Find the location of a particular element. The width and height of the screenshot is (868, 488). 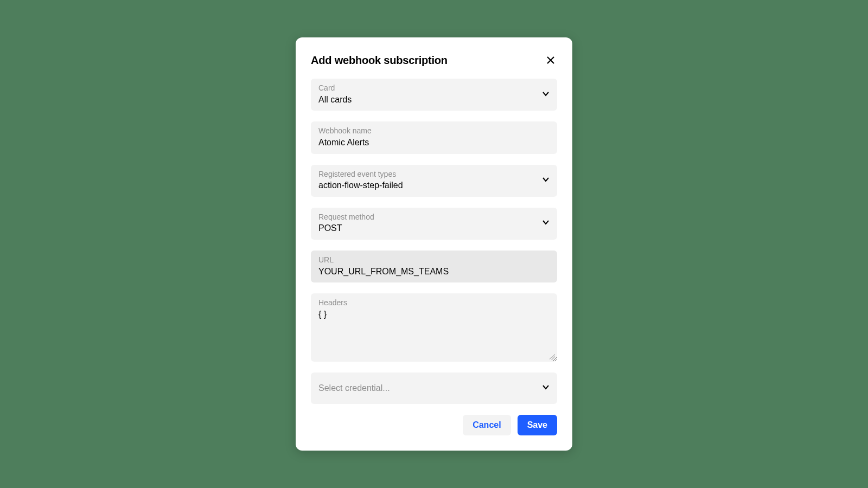

headers-value: { } is located at coordinates (434, 314).